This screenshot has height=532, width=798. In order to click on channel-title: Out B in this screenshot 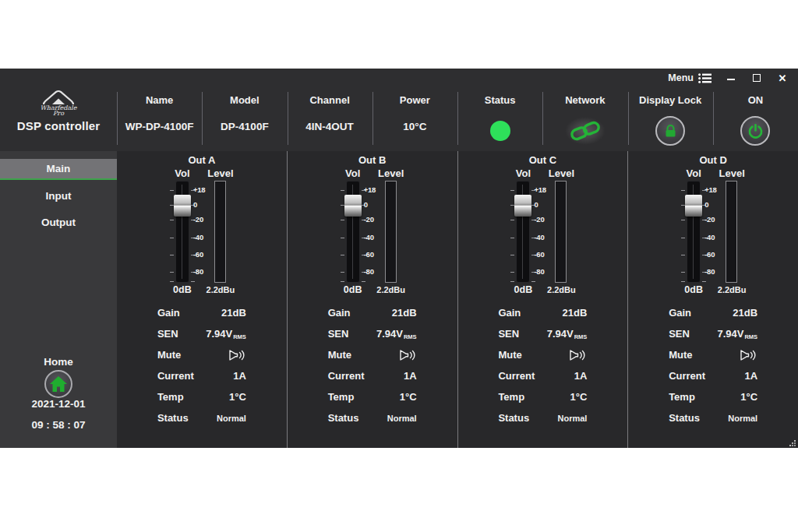, I will do `click(373, 160)`.